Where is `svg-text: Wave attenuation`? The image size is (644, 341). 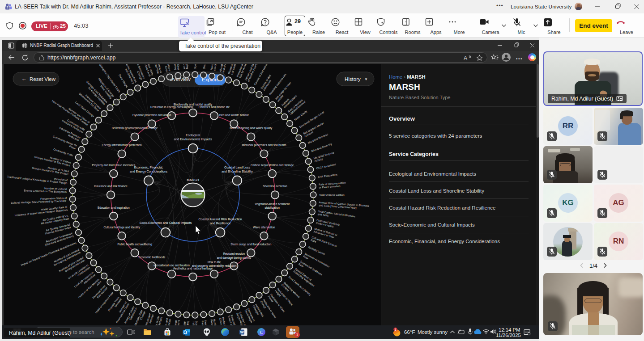
svg-text: Wave attenuation is located at coordinates (264, 227).